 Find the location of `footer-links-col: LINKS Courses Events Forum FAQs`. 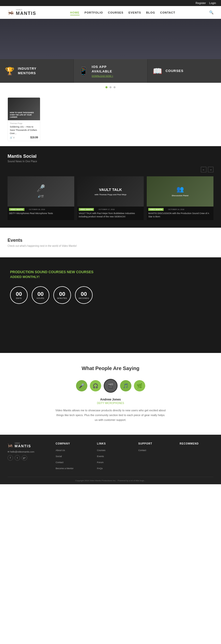

footer-links-col: LINKS Courses Events Forum FAQs is located at coordinates (114, 457).